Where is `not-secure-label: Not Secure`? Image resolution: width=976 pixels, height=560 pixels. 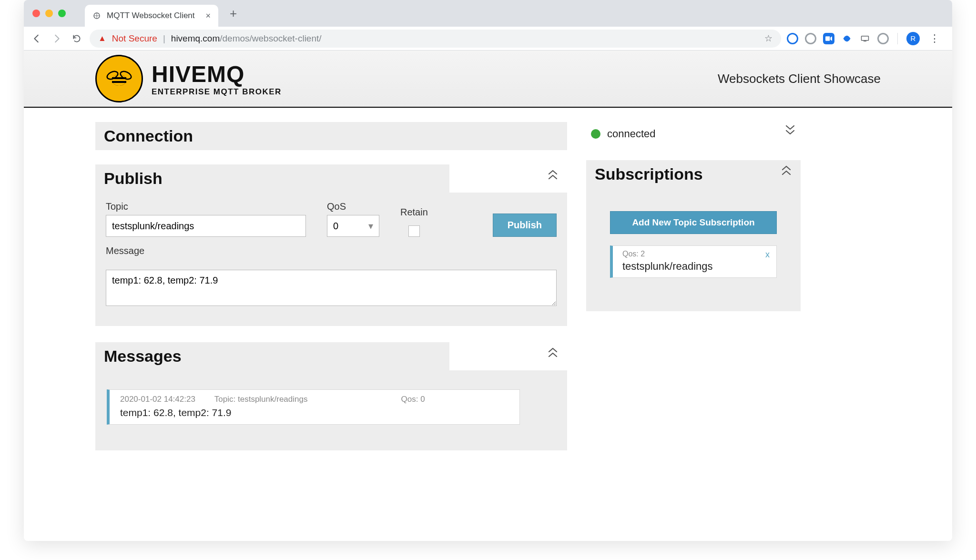 not-secure-label: Not Secure is located at coordinates (134, 39).